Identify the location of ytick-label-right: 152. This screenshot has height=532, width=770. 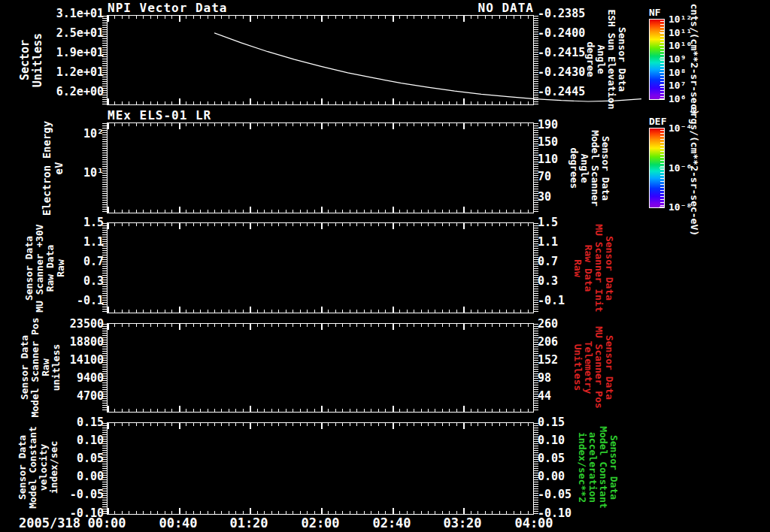
(547, 360).